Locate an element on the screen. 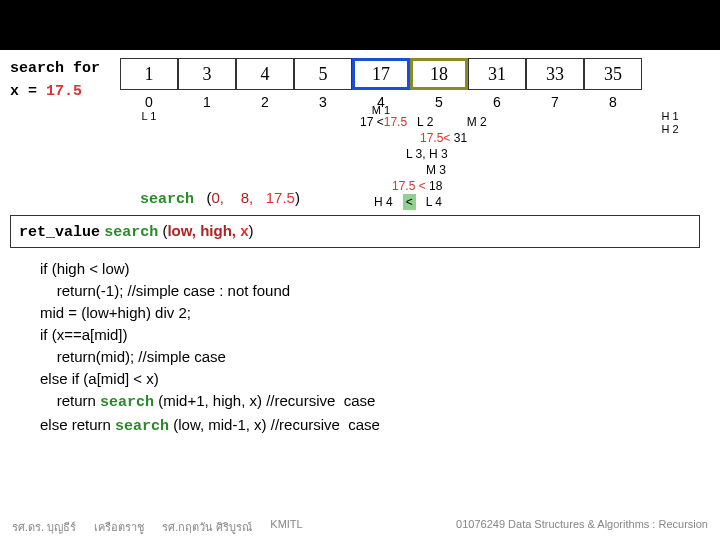 The image size is (720, 540). h1-h2-label: H 1 H 2 is located at coordinates (670, 123).